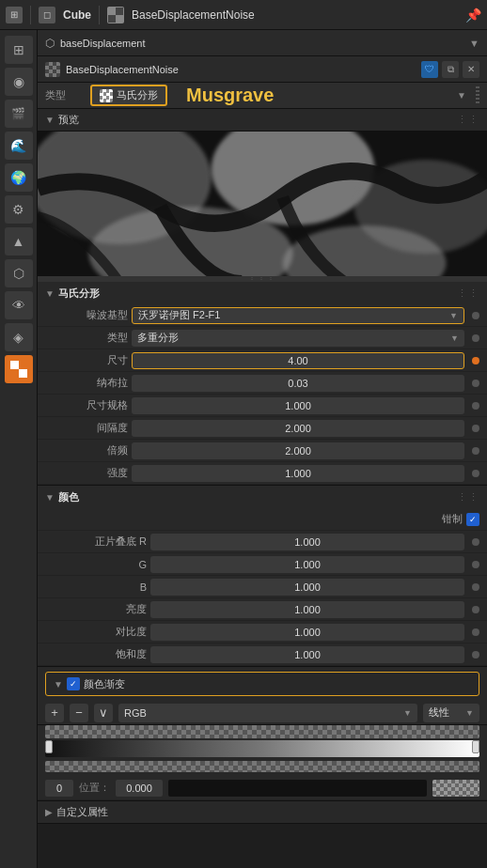 The width and height of the screenshot is (487, 868). What do you see at coordinates (241, 70) in the screenshot?
I see `node-name: BaseDisplacementNoise` at bounding box center [241, 70].